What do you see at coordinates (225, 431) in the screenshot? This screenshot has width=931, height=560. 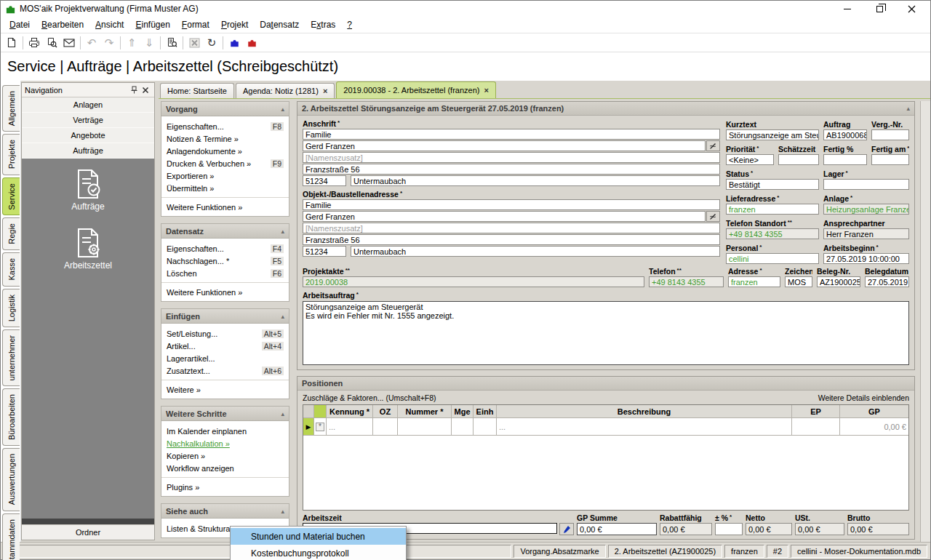 I see `action-kalender-einplanen: Im Kalender einplanen` at bounding box center [225, 431].